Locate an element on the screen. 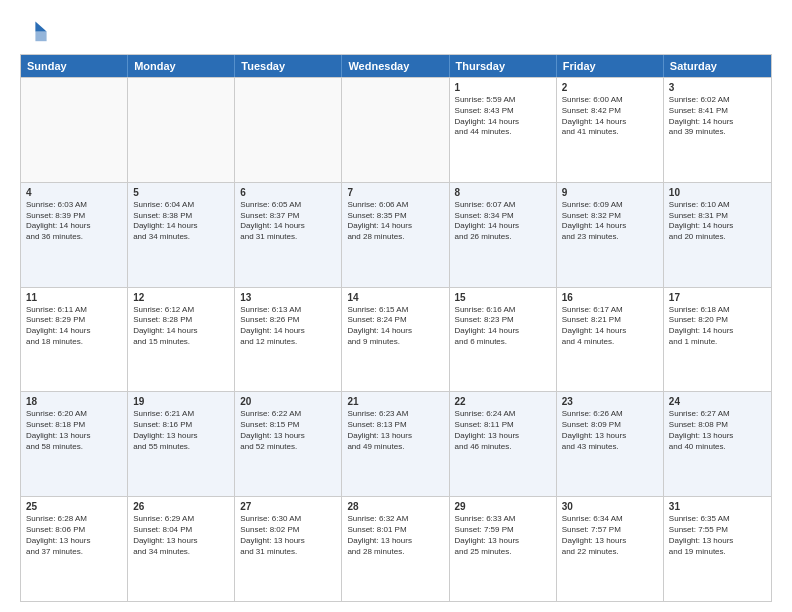 The height and width of the screenshot is (612, 792). calendar-cell: 2Sunrise: 6:00 AM Sunset: 8:42 PM Daylig… is located at coordinates (610, 130).